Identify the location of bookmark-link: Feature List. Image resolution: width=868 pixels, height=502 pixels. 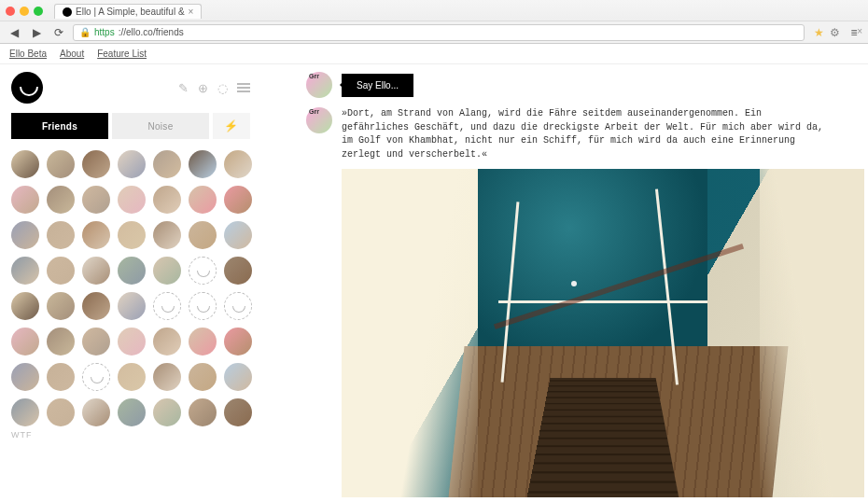
(121, 54).